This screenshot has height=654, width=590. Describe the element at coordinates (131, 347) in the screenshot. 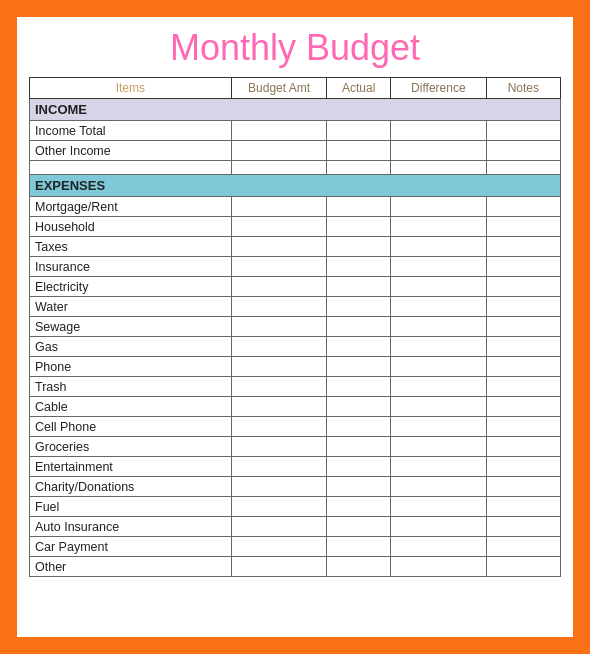

I see `item-label: Gas` at that location.